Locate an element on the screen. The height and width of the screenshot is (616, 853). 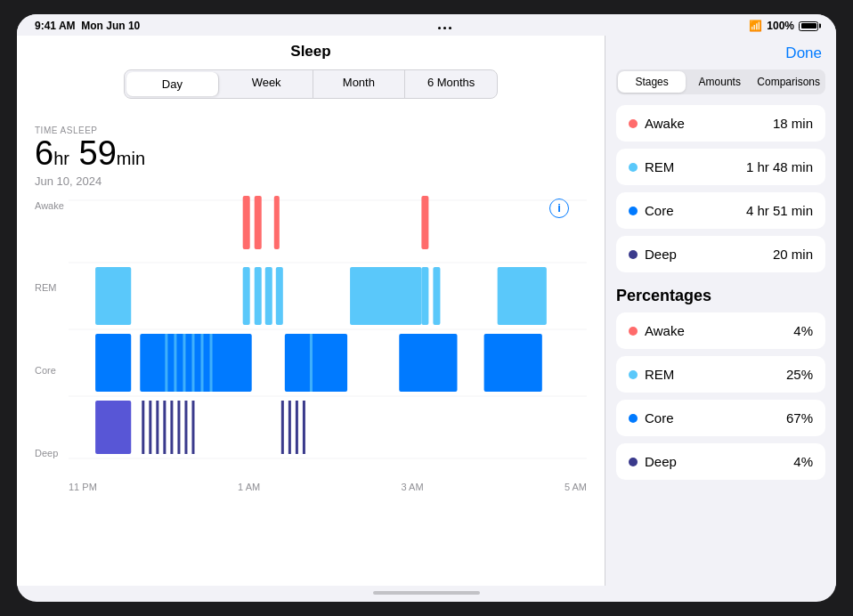
app-title: Sleep is located at coordinates (311, 53).